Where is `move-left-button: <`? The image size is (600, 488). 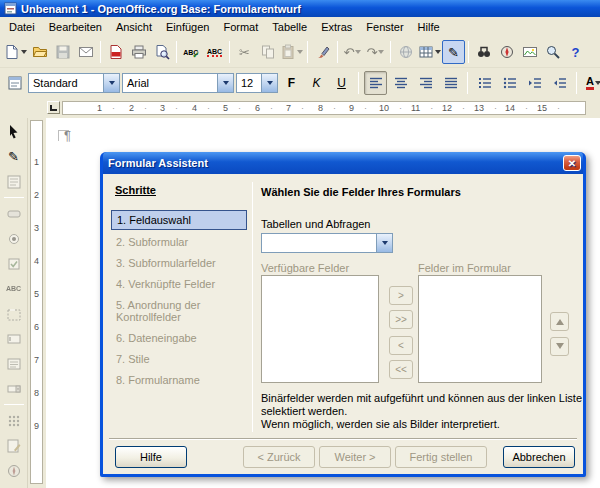
move-left-button: < is located at coordinates (401, 346).